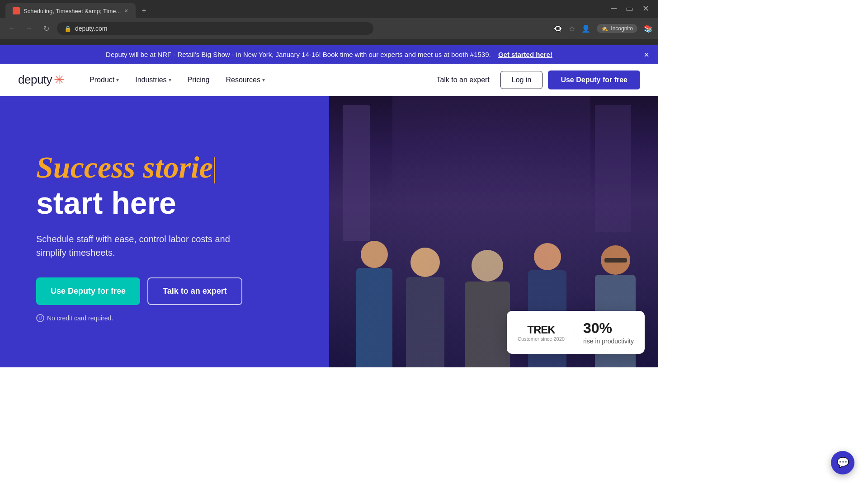  What do you see at coordinates (609, 333) in the screenshot?
I see `trek-stats: 30% rise in productivity` at bounding box center [609, 333].